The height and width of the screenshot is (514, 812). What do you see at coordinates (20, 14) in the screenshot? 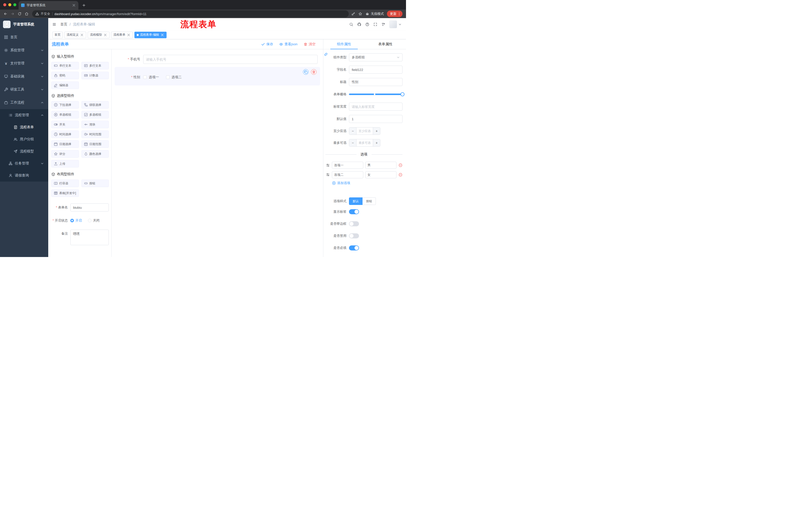
I see `reload-button` at bounding box center [20, 14].